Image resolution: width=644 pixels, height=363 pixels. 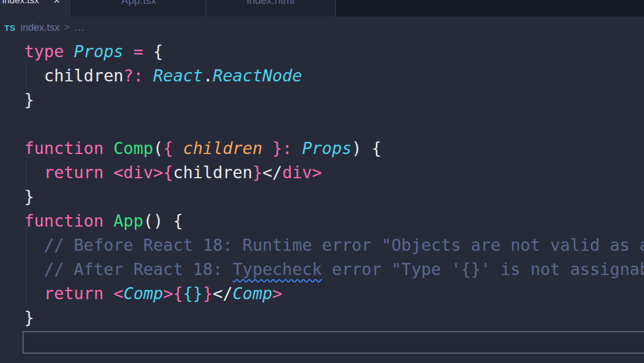 I want to click on tab-strip-filler, so click(x=490, y=8).